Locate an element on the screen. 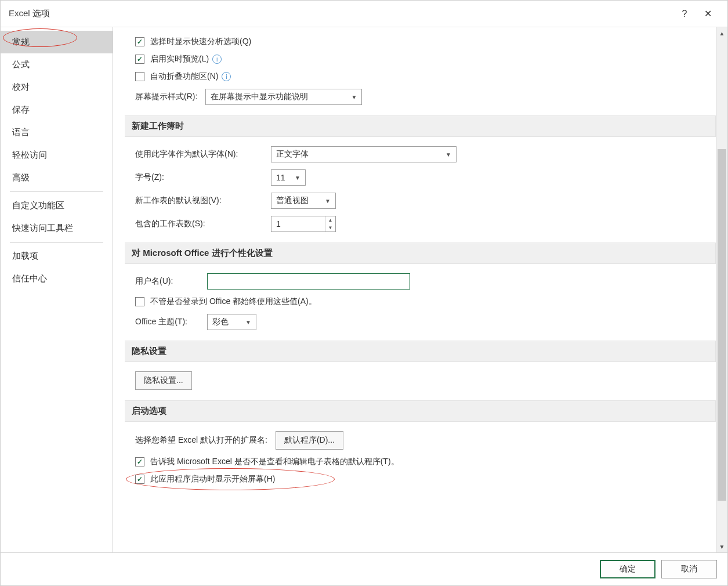 The image size is (728, 586). theme-combo: 彩色 ▼ is located at coordinates (232, 322).